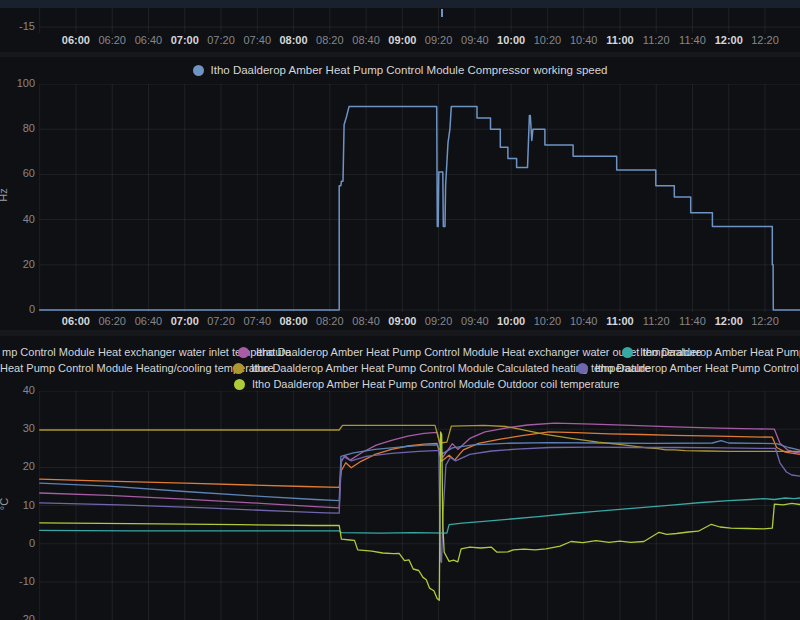  What do you see at coordinates (720, 352) in the screenshot?
I see `legend-label: Itho Daalderop Amber Heat Pump Control` at bounding box center [720, 352].